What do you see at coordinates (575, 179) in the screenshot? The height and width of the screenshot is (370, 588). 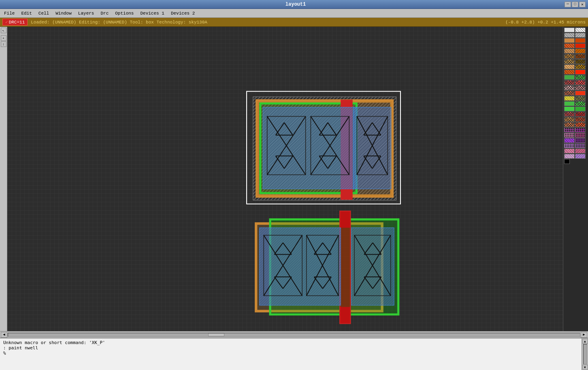 I see `layer-panel` at bounding box center [575, 179].